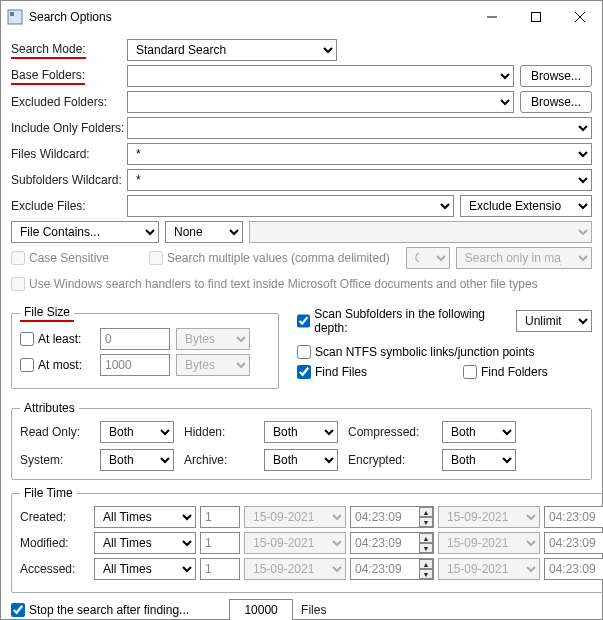 This screenshot has height=620, width=603. I want to click on case-sensitive-check: Case Sensitive, so click(60, 258).